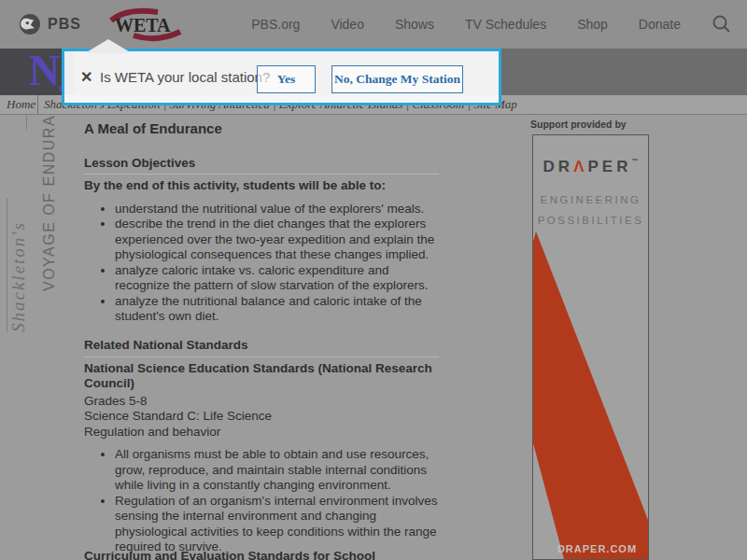  What do you see at coordinates (261, 433) in the screenshot?
I see `regulation-line: Regulation and behavior` at bounding box center [261, 433].